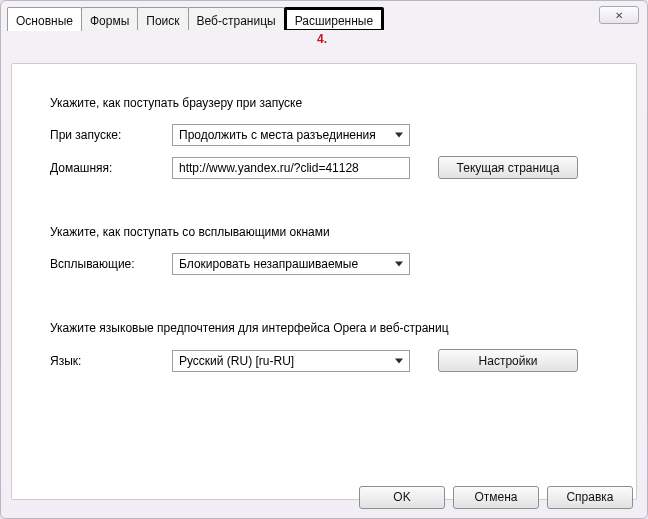  Describe the element at coordinates (236, 361) in the screenshot. I see `select-value: Русский (RU) [ru-RU]` at that location.